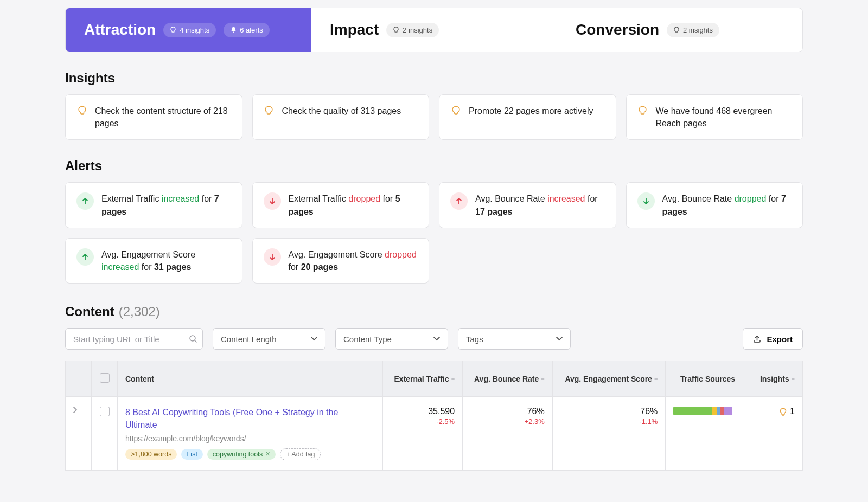  What do you see at coordinates (341, 117) in the screenshot?
I see `insight-card: Check the quality of 313 pages` at bounding box center [341, 117].